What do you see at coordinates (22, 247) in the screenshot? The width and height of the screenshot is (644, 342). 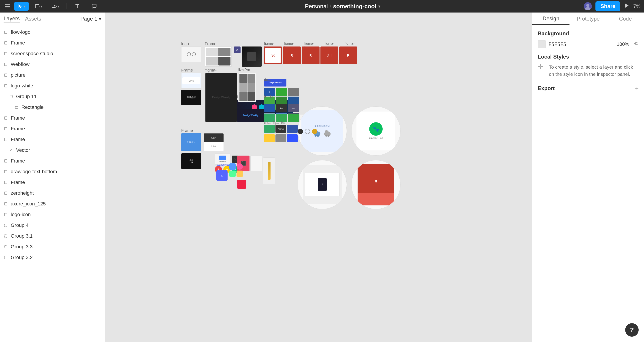 I see `layer-label: Group 3.3` at bounding box center [22, 247].